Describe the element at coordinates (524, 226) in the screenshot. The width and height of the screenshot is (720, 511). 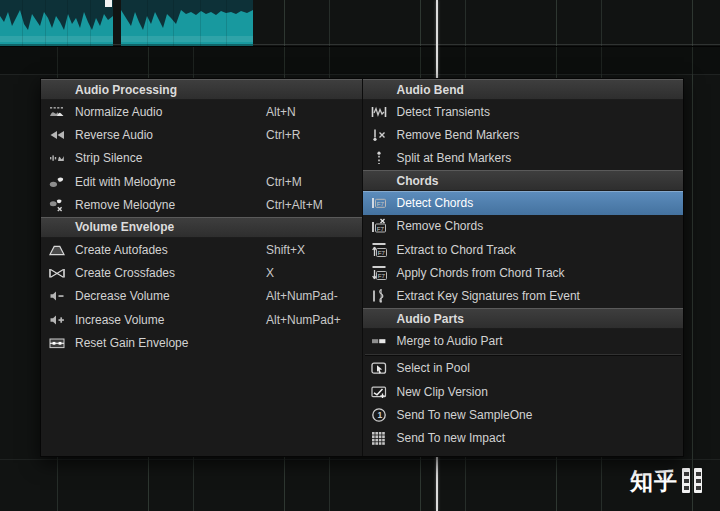
I see `menu-item-remove-chords: F7Remove Chords` at that location.